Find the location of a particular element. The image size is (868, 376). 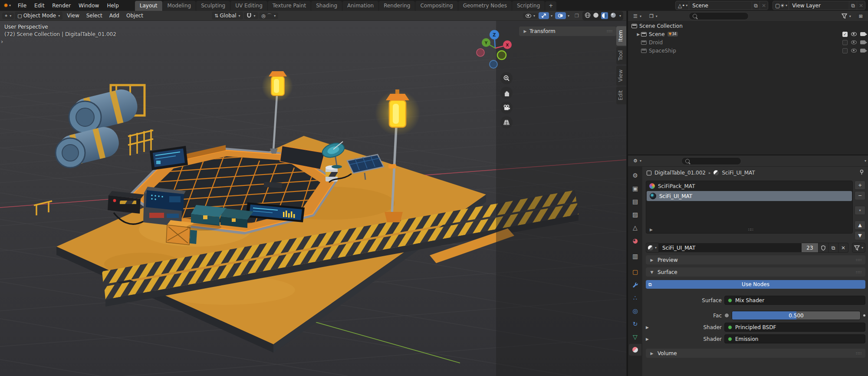

material-slot-scifi-ui: SciFi_UI_MAT is located at coordinates (749, 196).